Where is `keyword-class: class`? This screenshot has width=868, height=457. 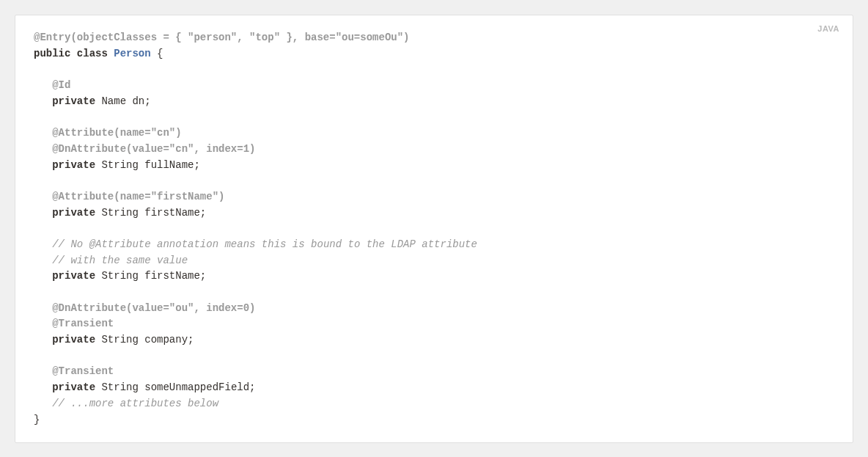 keyword-class: class is located at coordinates (92, 54).